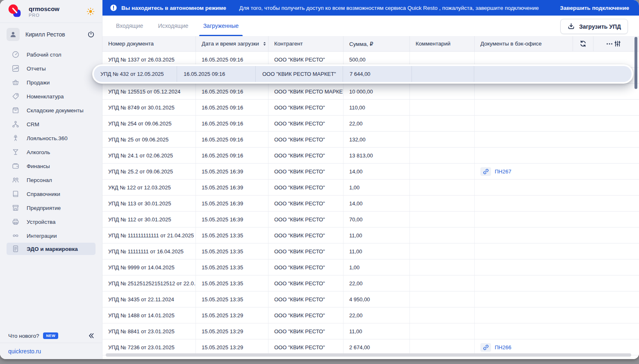 The image size is (639, 364). Describe the element at coordinates (24, 336) in the screenshot. I see `whats-new-link: Что нового?` at that location.